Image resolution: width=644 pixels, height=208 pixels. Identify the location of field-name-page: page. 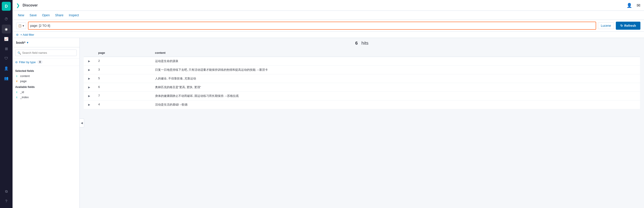
(24, 81).